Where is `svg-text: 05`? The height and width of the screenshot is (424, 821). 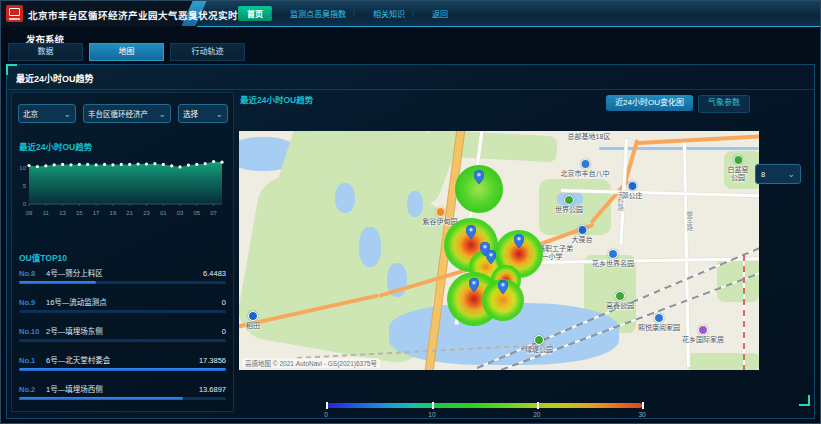
svg-text: 05 is located at coordinates (196, 213).